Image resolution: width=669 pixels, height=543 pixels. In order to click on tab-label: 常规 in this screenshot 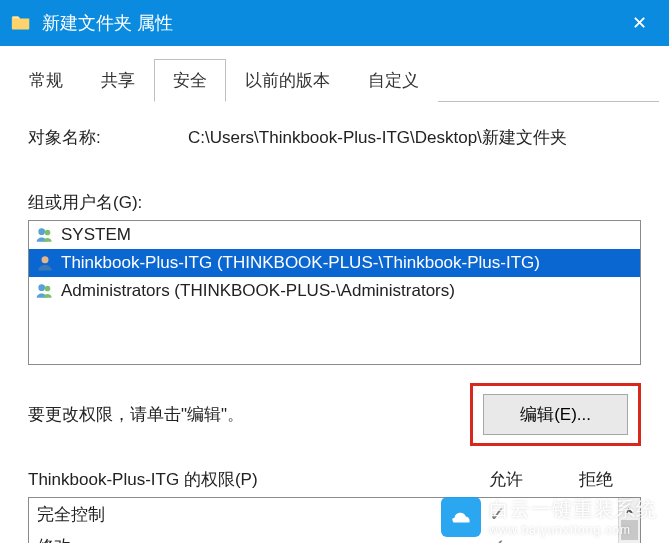, I will do `click(46, 80)`.